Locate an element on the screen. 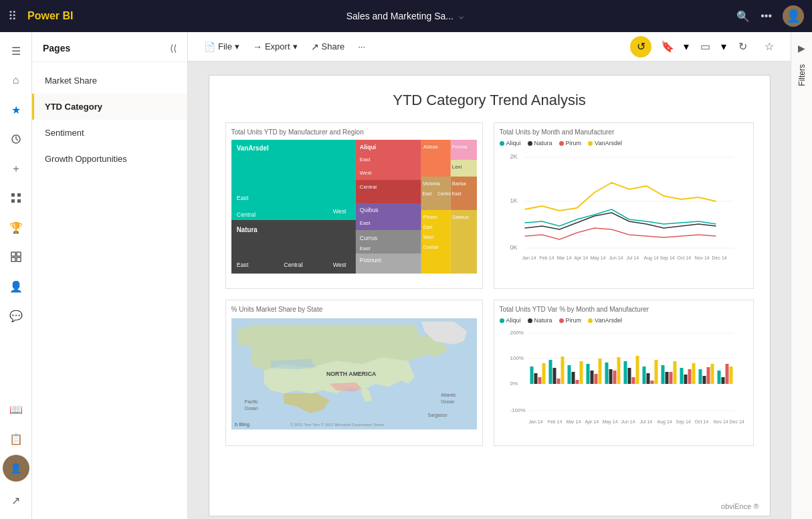 This screenshot has width=812, height=519. refresh-button: ↻ is located at coordinates (742, 47).